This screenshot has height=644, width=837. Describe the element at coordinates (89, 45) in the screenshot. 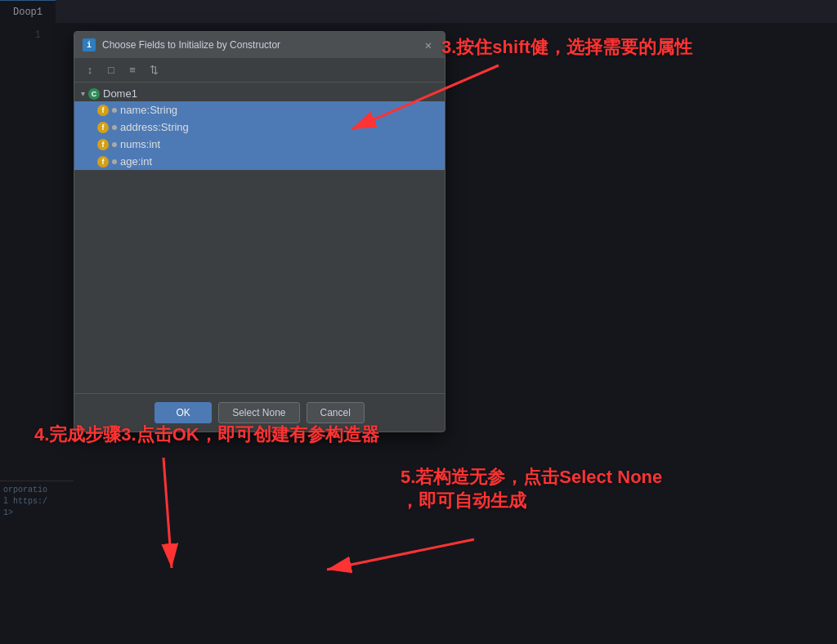

I see `dialog-app-icon: i` at that location.